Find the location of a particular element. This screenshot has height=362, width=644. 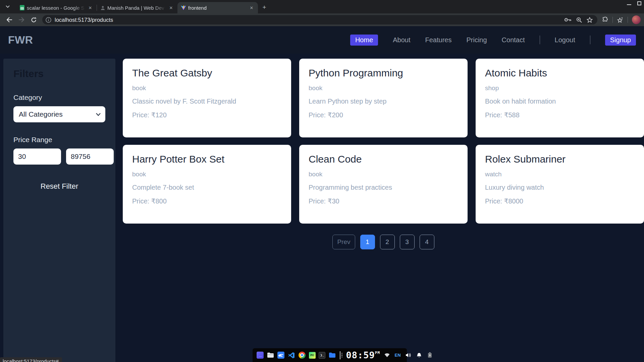

product-title: The Great Gatsby is located at coordinates (207, 73).